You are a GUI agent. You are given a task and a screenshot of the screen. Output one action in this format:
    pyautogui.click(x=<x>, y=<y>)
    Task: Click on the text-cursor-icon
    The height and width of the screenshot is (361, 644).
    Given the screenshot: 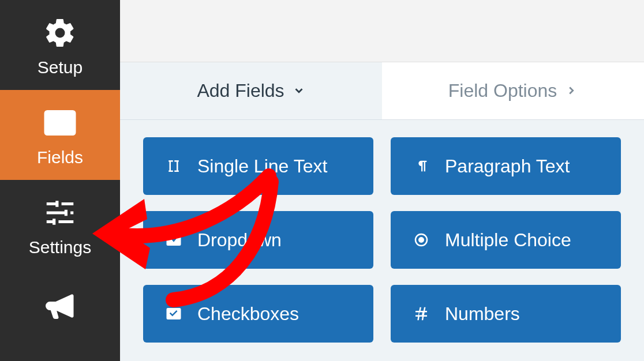 What is the action you would take?
    pyautogui.click(x=174, y=166)
    